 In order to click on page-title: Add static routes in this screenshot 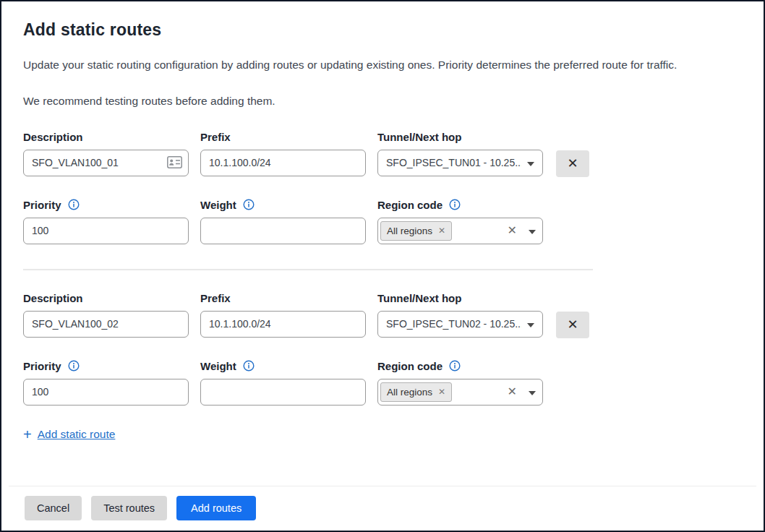, I will do `click(382, 30)`.